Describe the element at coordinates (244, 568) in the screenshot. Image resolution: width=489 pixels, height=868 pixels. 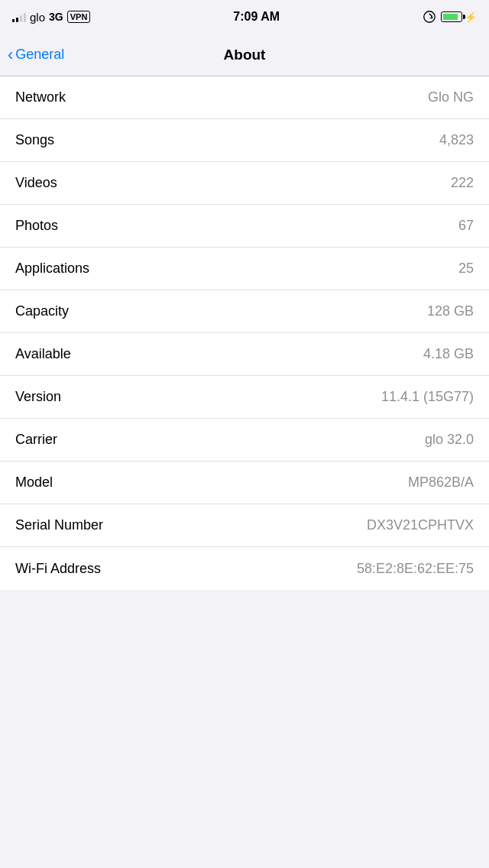
I see `table-row: Wi-Fi Address58:E2:8E:62:EE:75` at that location.